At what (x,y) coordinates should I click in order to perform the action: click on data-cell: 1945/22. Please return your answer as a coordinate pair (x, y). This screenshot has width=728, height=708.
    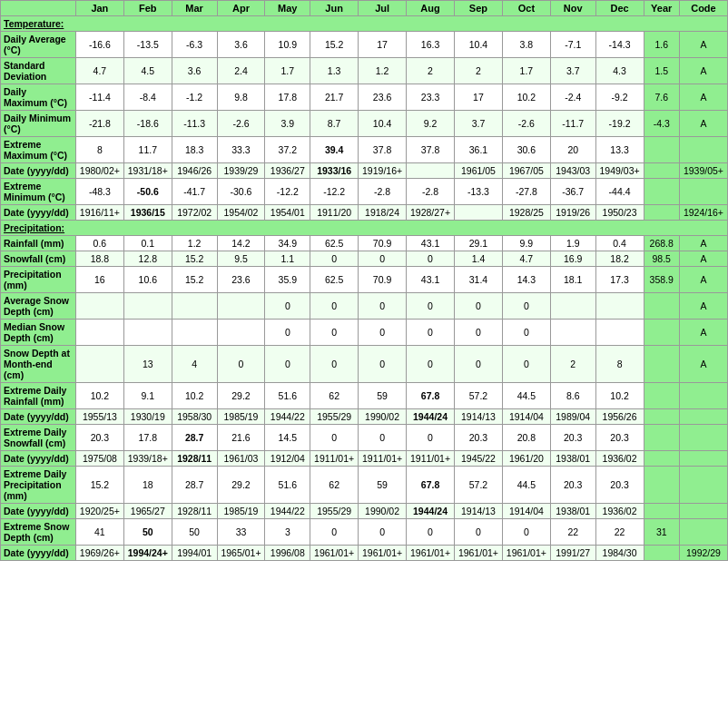
    Looking at the image, I should click on (477, 459).